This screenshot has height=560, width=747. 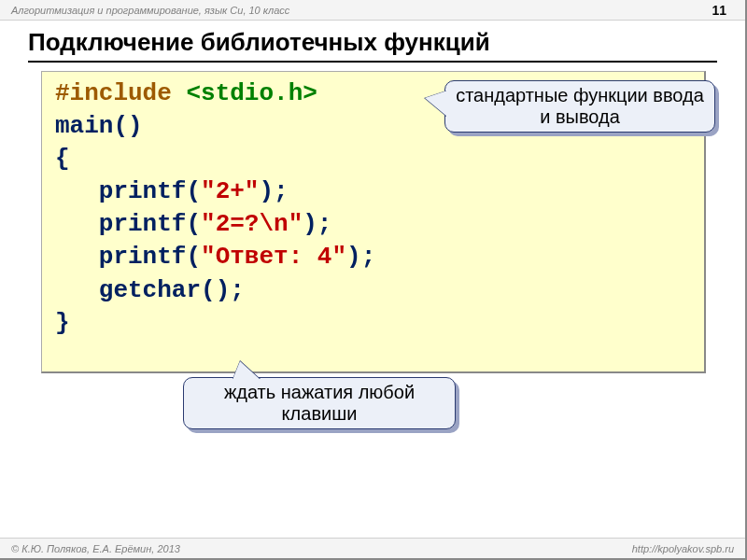 What do you see at coordinates (230, 191) in the screenshot?
I see `code-line1-str: "2+"` at bounding box center [230, 191].